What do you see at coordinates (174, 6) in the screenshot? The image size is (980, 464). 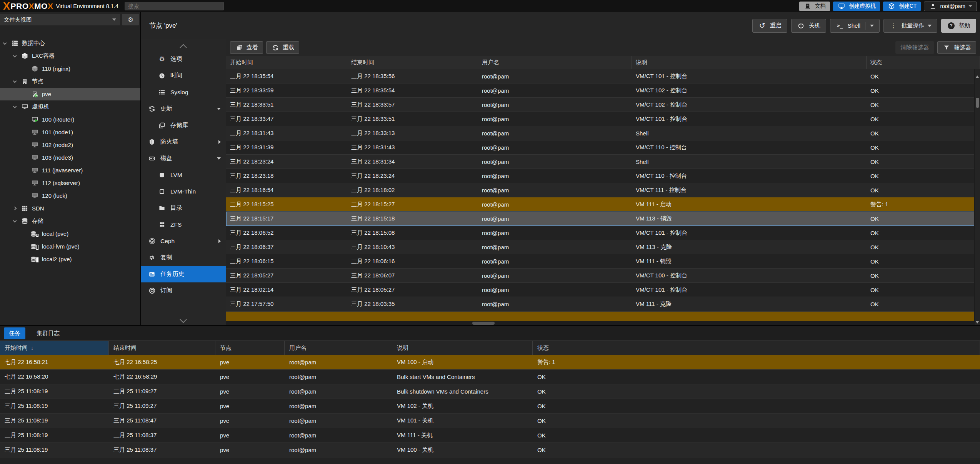 I see `search-input` at bounding box center [174, 6].